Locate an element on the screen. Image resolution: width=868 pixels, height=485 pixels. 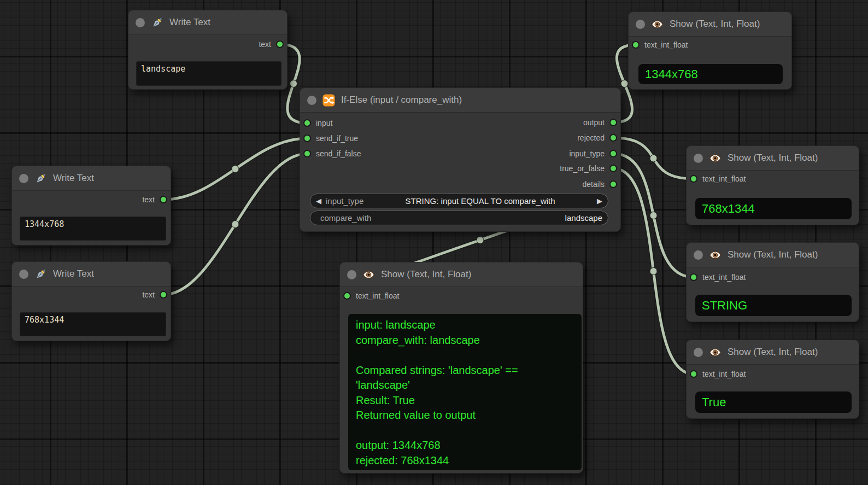
text-input-area: landscape is located at coordinates (209, 73).